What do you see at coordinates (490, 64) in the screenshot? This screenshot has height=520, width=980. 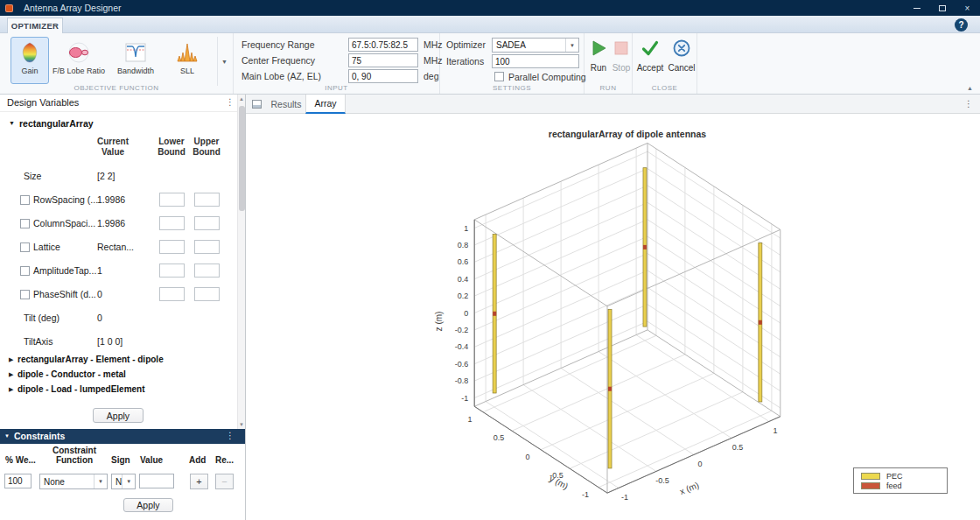 I see `ribbon-toolbar: Gain F/B Lobe Ratio` at bounding box center [490, 64].